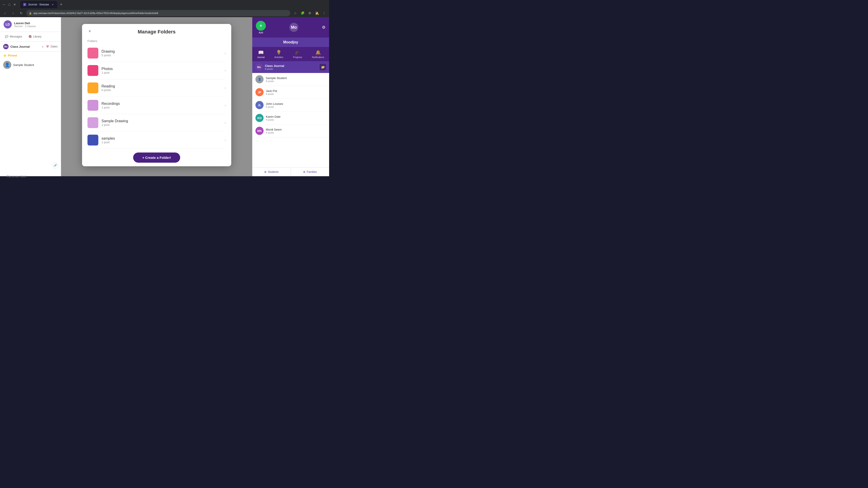 This screenshot has width=868, height=488. I want to click on link-icon: 🔗, so click(55, 165).